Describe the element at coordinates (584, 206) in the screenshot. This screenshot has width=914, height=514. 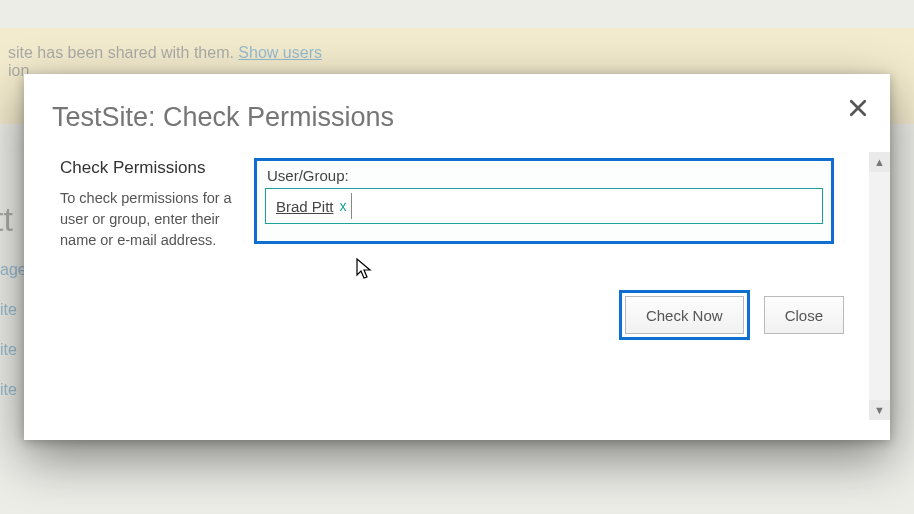
I see `people-picker-input` at that location.